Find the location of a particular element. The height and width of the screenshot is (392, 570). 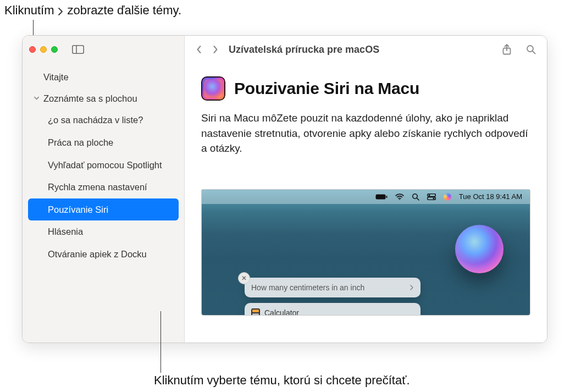

nav-item-label: Vitajte is located at coordinates (56, 77).